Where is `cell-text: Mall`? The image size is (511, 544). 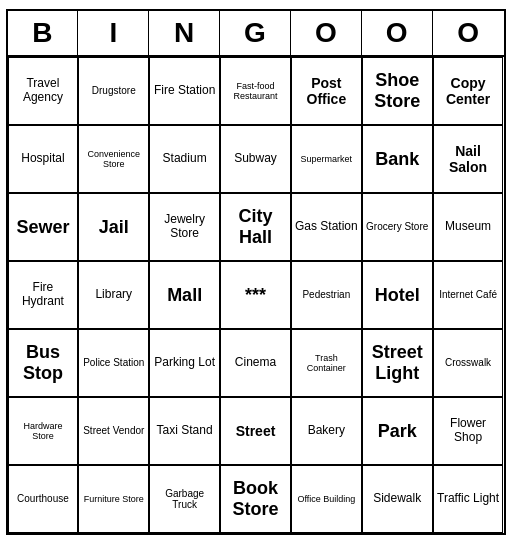
cell-text: Mall is located at coordinates (184, 296).